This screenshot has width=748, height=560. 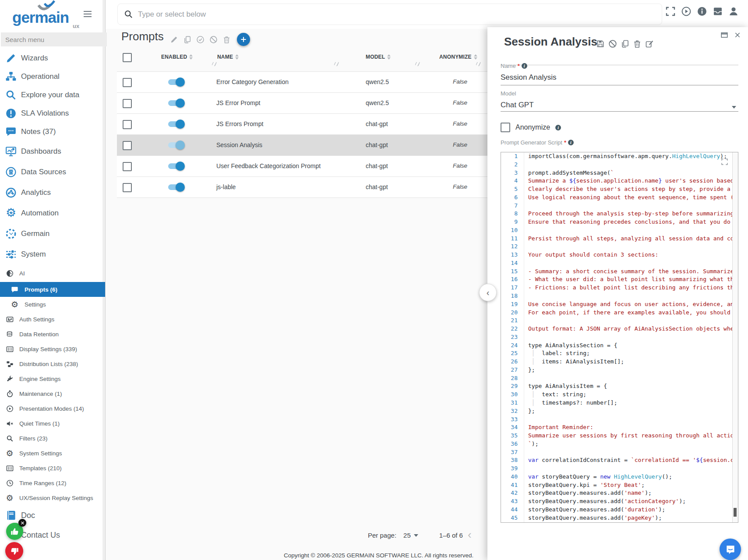 I want to click on chevron-down-icon, so click(x=734, y=107).